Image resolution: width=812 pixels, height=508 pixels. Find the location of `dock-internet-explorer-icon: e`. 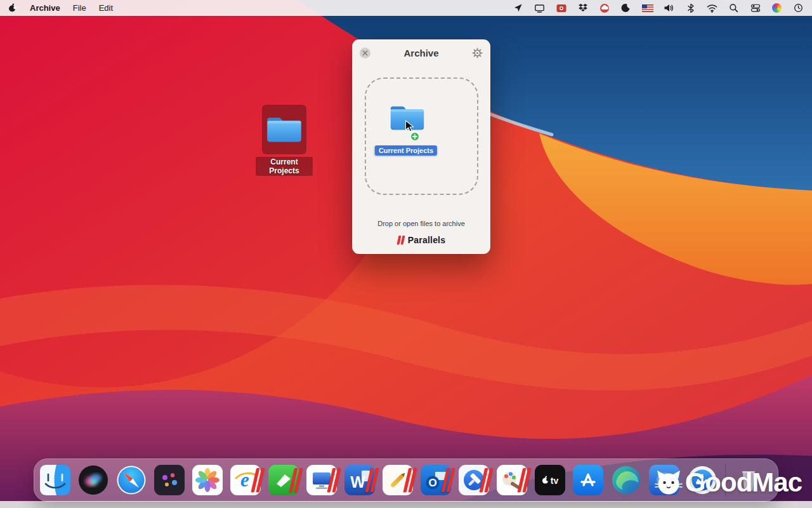

dock-internet-explorer-icon: e is located at coordinates (246, 480).